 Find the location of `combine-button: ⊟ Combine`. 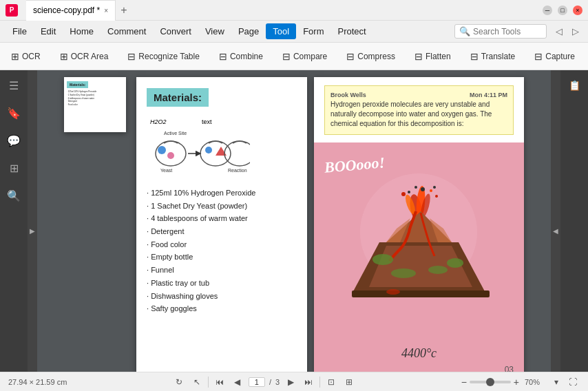

combine-button: ⊟ Combine is located at coordinates (241, 56).